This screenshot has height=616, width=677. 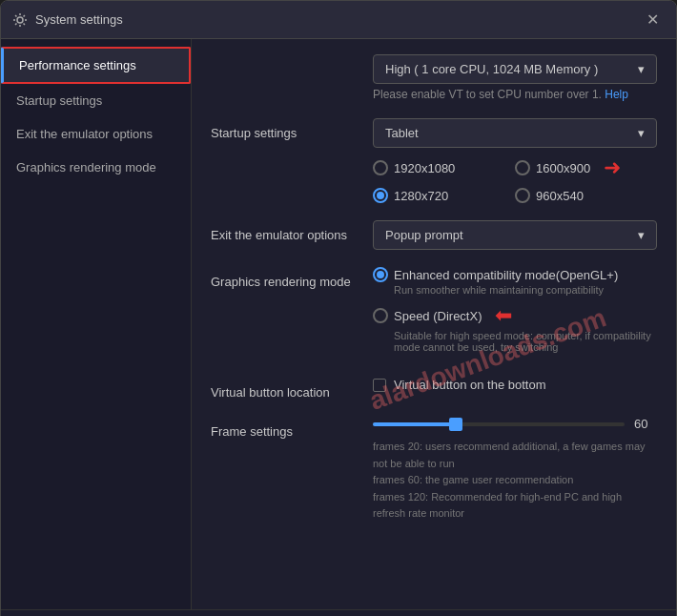 I want to click on checkbox-virtual-bottom, so click(x=380, y=385).